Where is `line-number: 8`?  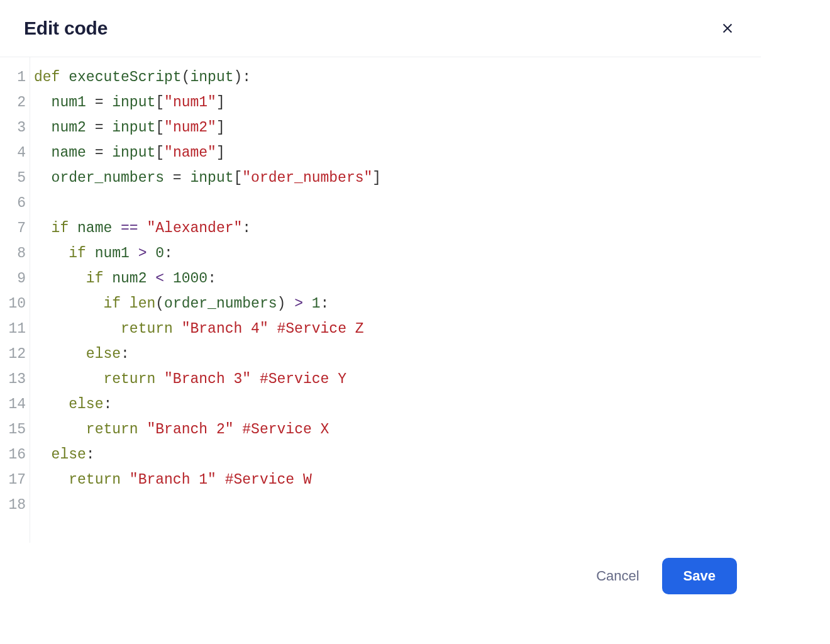
line-number: 8 is located at coordinates (15, 253).